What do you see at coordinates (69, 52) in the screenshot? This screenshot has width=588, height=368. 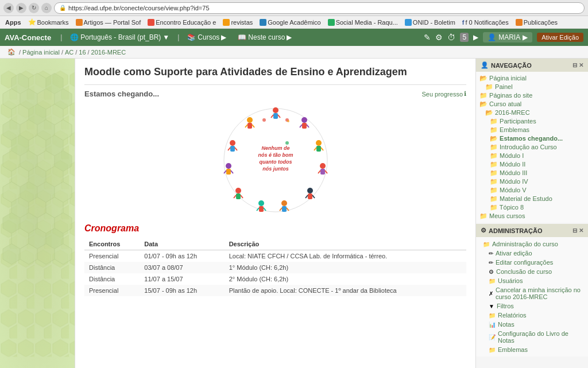 I see `breadcrumb-ac: AC` at bounding box center [69, 52].